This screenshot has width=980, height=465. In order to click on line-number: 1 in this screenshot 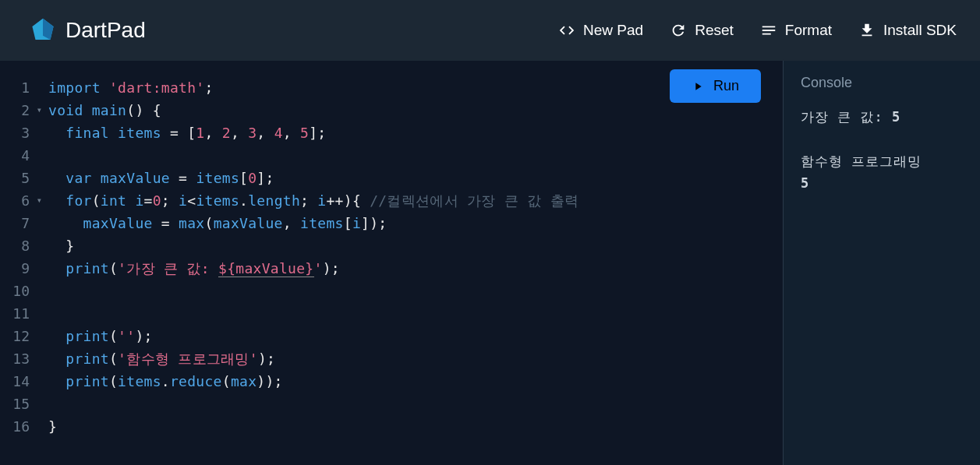, I will do `click(22, 87)`.